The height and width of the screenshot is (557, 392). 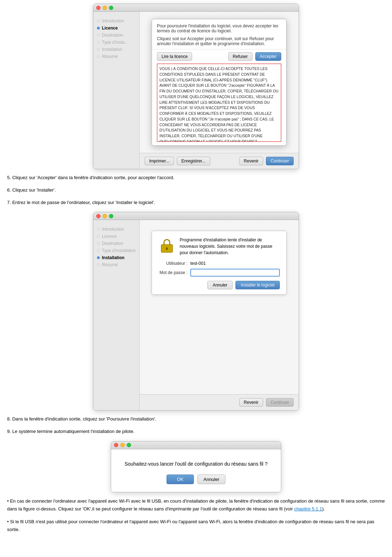 What do you see at coordinates (196, 178) in the screenshot?
I see `step5-text: 5. Cliquez sur 'Accepter' dans la fenêtr…` at bounding box center [196, 178].